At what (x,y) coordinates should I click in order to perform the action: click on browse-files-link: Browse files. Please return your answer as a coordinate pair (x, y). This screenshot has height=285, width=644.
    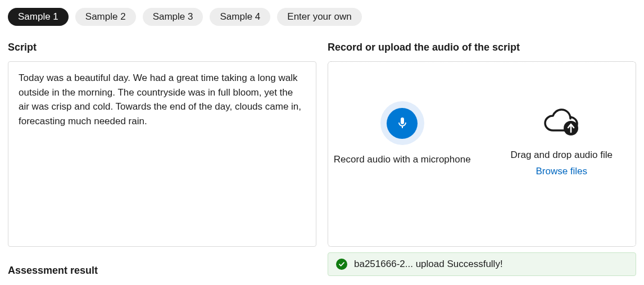
    Looking at the image, I should click on (561, 171).